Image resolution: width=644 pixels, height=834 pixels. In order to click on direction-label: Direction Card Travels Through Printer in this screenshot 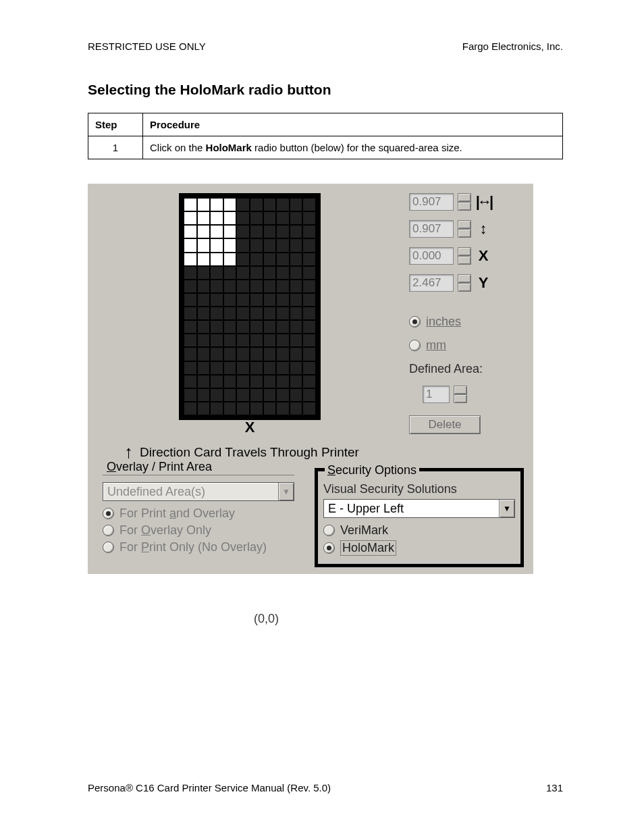, I will do `click(250, 452)`.